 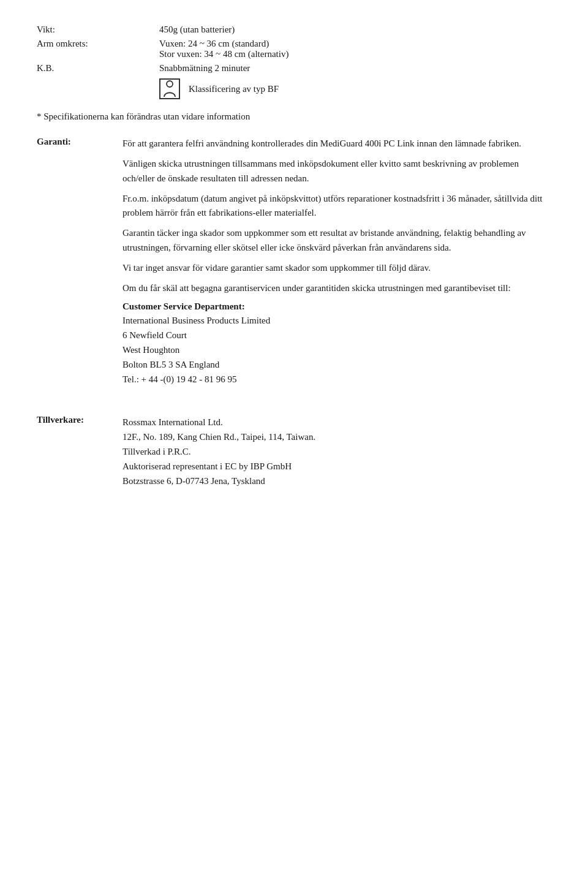 What do you see at coordinates (337, 452) in the screenshot?
I see `tillverkare-prc: Tillverkad i P.R.C.` at bounding box center [337, 452].